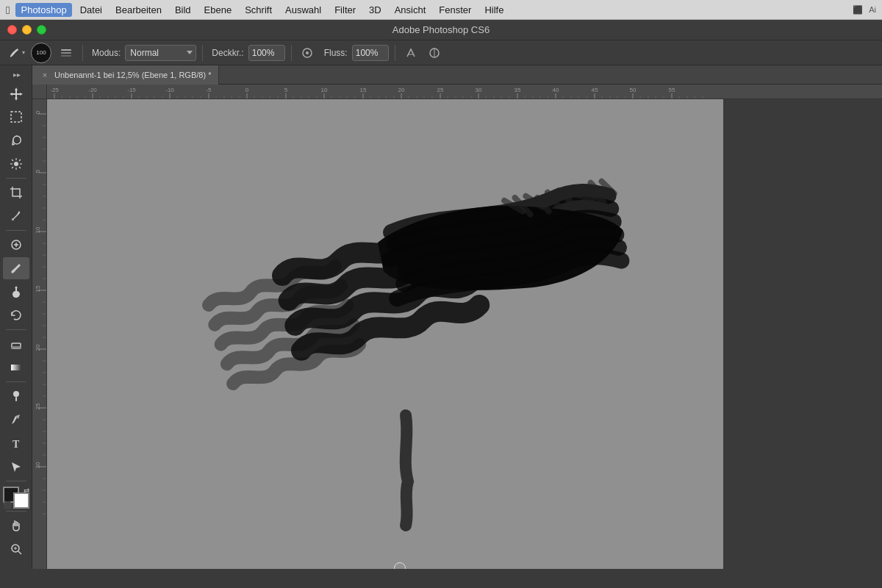 Image resolution: width=882 pixels, height=588 pixels. Describe the element at coordinates (126, 75) in the screenshot. I see `document-tab: × Unbenannt-1 bei 12,5% (Ebene 1, RGB/8)…` at that location.